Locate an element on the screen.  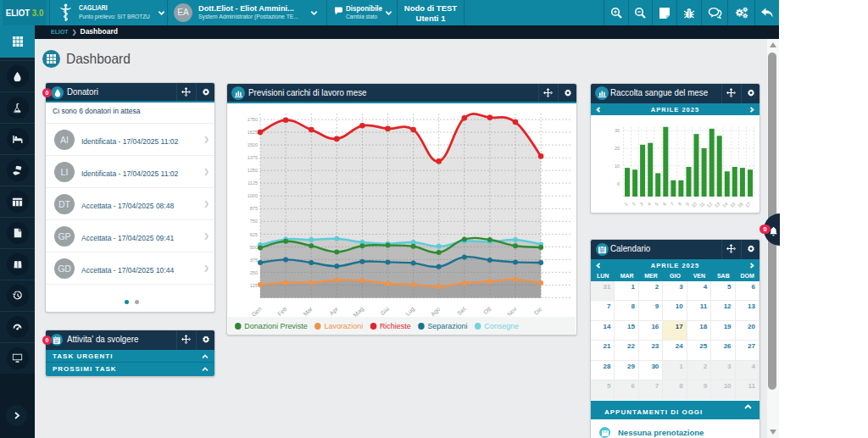
svg-text: 7 is located at coordinates (672, 203).